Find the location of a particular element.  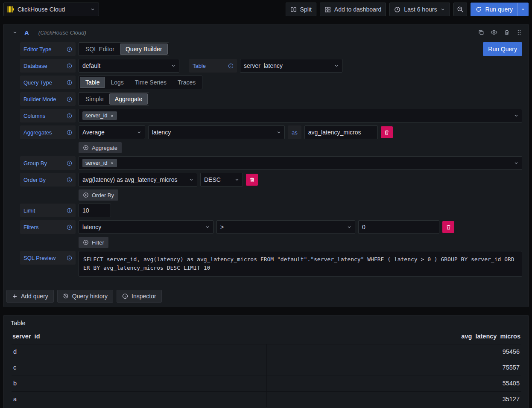

zoom-out-button is located at coordinates (460, 9).